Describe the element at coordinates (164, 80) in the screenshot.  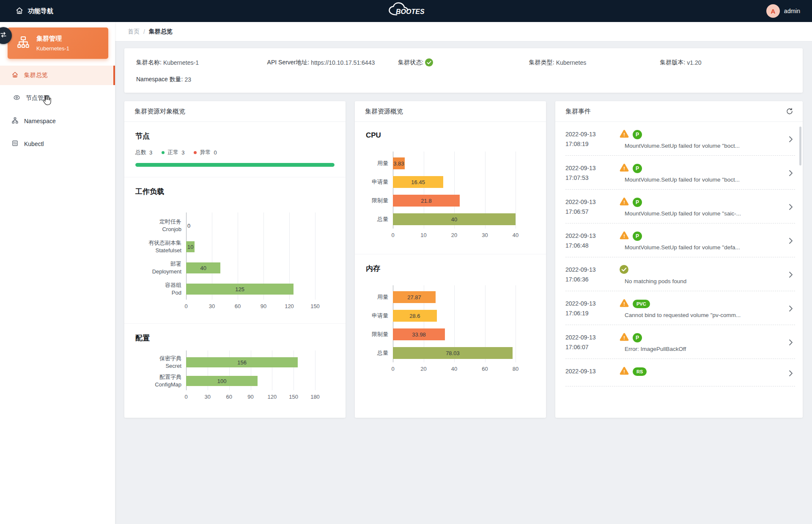
I see `namespace-count-field: Namespace 数量: 23` at that location.